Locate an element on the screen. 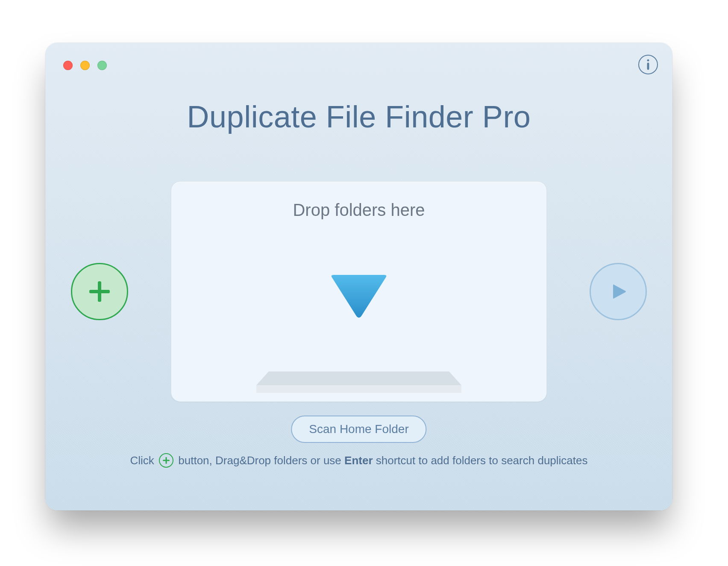 This screenshot has width=728, height=566. scan-button-label: Scan Home Folder is located at coordinates (359, 429).